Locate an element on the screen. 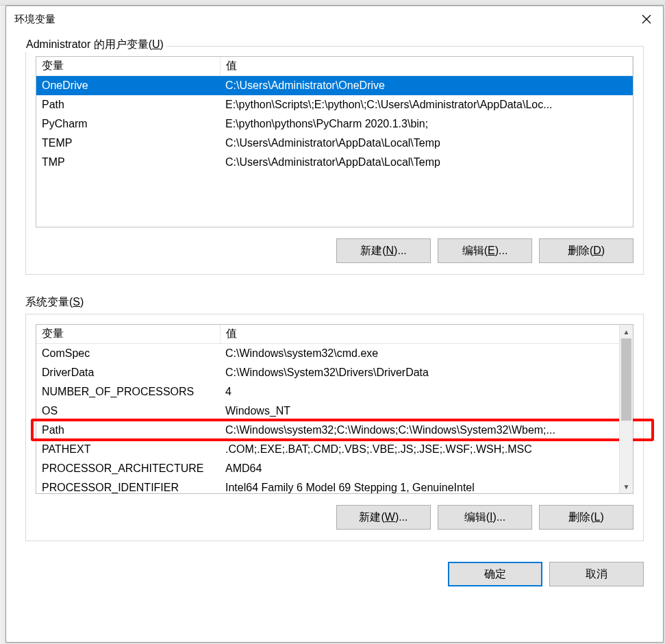  cell-val: AMD64 is located at coordinates (426, 469).